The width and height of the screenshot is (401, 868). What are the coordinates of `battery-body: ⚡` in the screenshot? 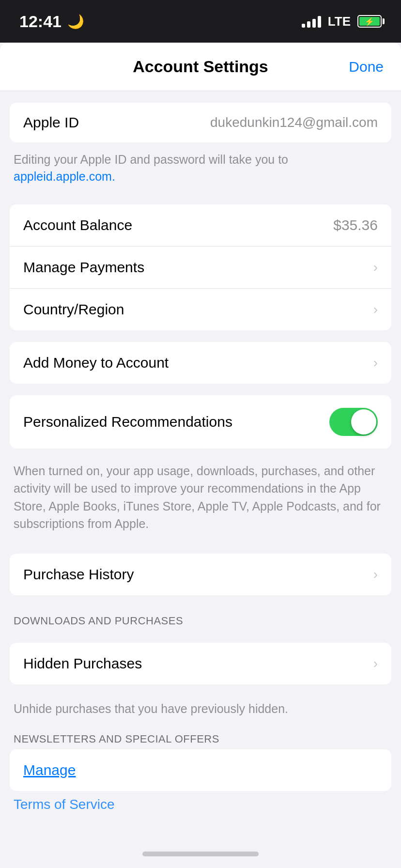 It's located at (370, 21).